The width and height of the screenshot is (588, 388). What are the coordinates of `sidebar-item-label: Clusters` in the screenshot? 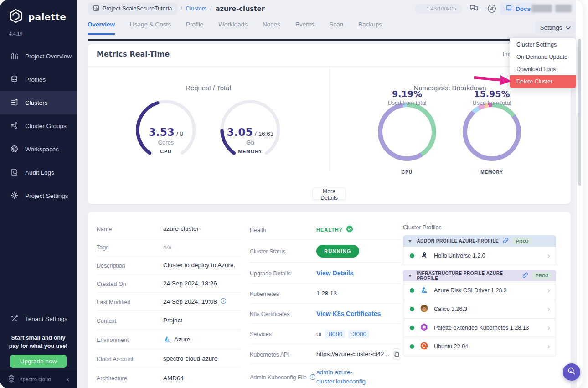 It's located at (36, 103).